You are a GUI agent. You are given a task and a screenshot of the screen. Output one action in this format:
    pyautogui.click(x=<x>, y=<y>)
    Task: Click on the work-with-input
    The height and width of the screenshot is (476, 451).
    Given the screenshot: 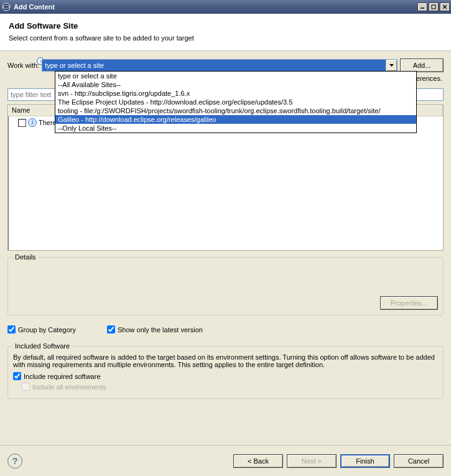 What is the action you would take?
    pyautogui.click(x=214, y=65)
    